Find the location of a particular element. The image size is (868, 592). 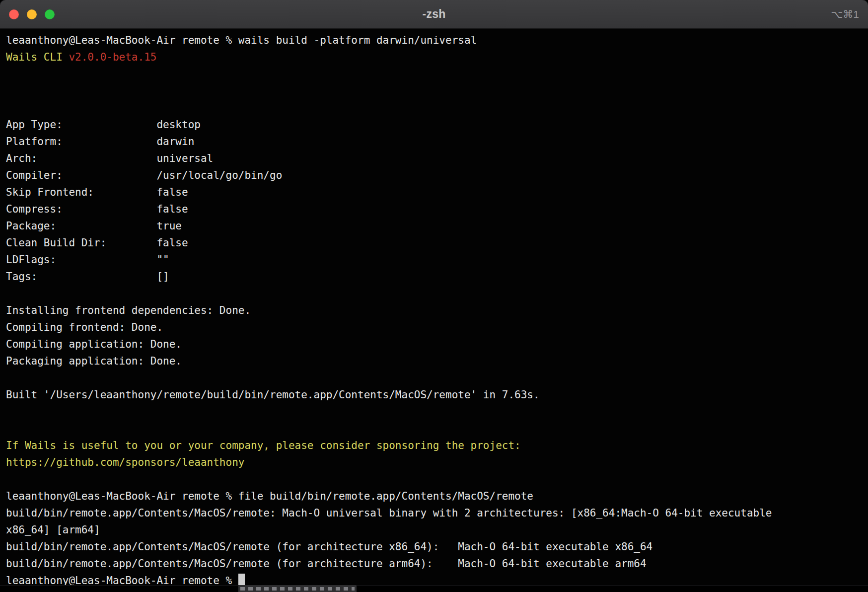

titlebar: -zsh ⌥⌘1 is located at coordinates (434, 14).